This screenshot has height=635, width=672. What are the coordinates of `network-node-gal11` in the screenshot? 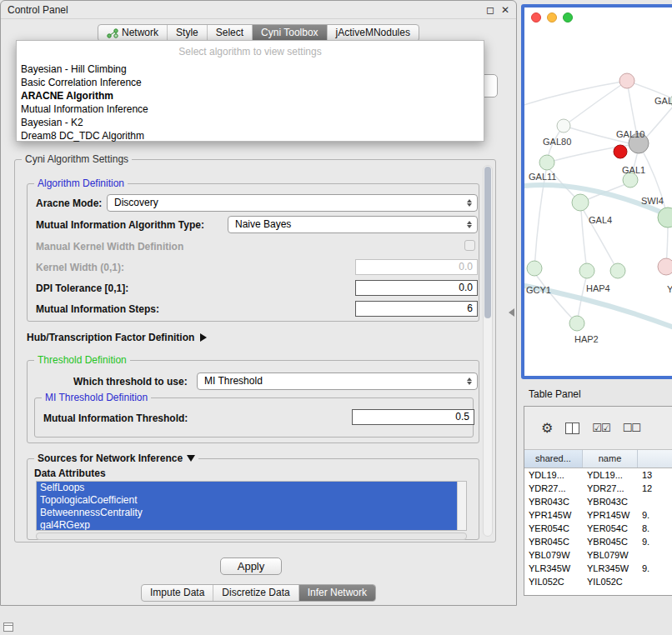 It's located at (547, 162).